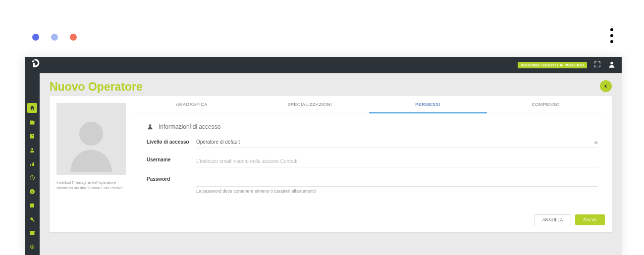 Image resolution: width=644 pixels, height=255 pixels. Describe the element at coordinates (553, 220) in the screenshot. I see `cancel-button: ANNULLA` at that location.